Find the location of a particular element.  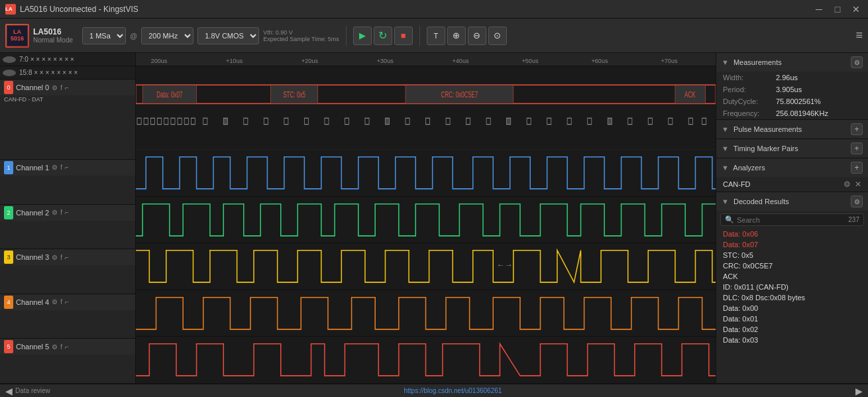

ch5-icon2: f is located at coordinates (61, 347).